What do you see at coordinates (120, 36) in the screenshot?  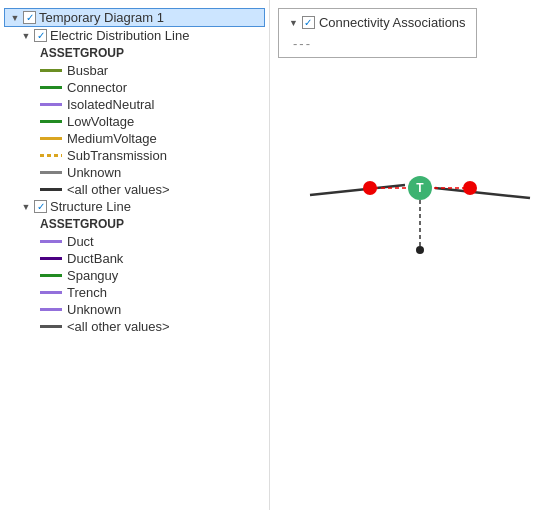 I see `edl-label: Electric Distribution Line` at bounding box center [120, 36].